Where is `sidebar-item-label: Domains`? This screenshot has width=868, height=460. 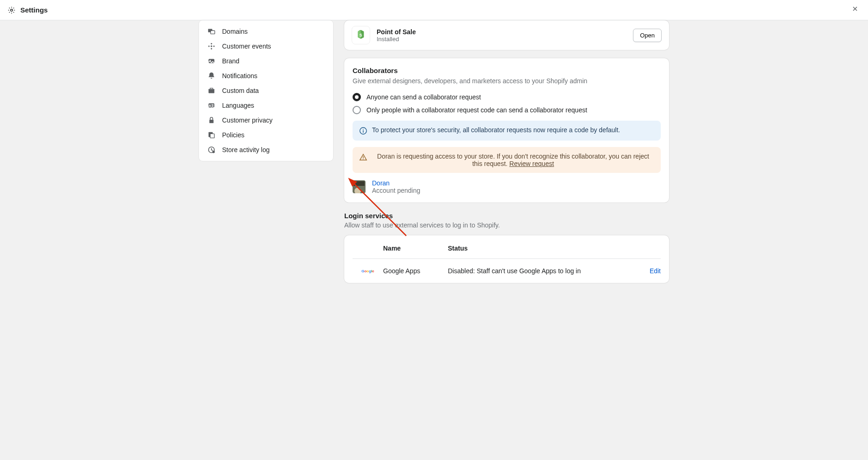 sidebar-item-label: Domains is located at coordinates (235, 31).